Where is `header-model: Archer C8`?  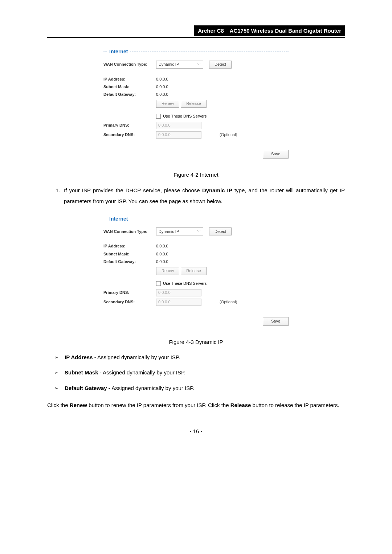 header-model: Archer C8 is located at coordinates (211, 30).